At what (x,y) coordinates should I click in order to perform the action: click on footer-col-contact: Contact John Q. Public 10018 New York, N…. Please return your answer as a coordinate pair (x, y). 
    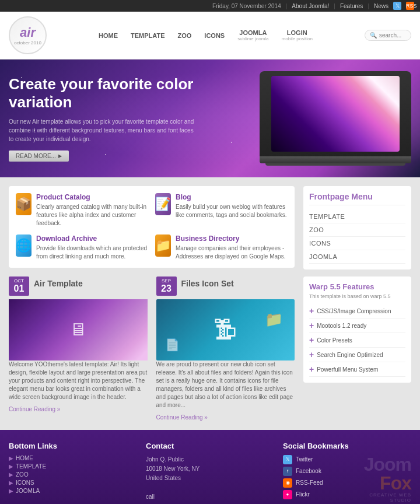
    Looking at the image, I should click on (210, 473).